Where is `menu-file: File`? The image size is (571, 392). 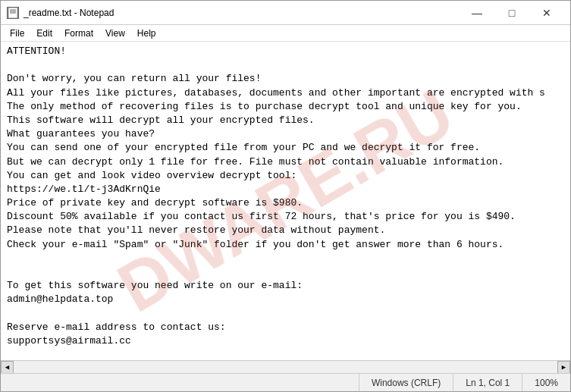
menu-file: File is located at coordinates (17, 33).